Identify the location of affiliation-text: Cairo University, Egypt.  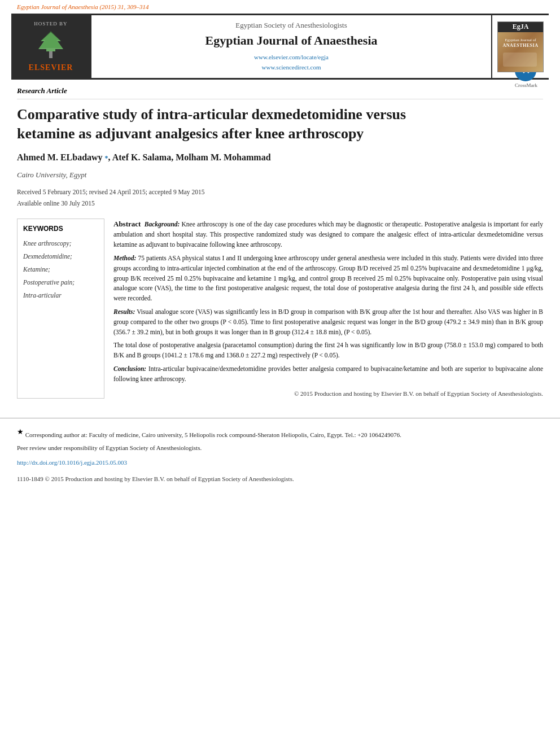
(280, 175).